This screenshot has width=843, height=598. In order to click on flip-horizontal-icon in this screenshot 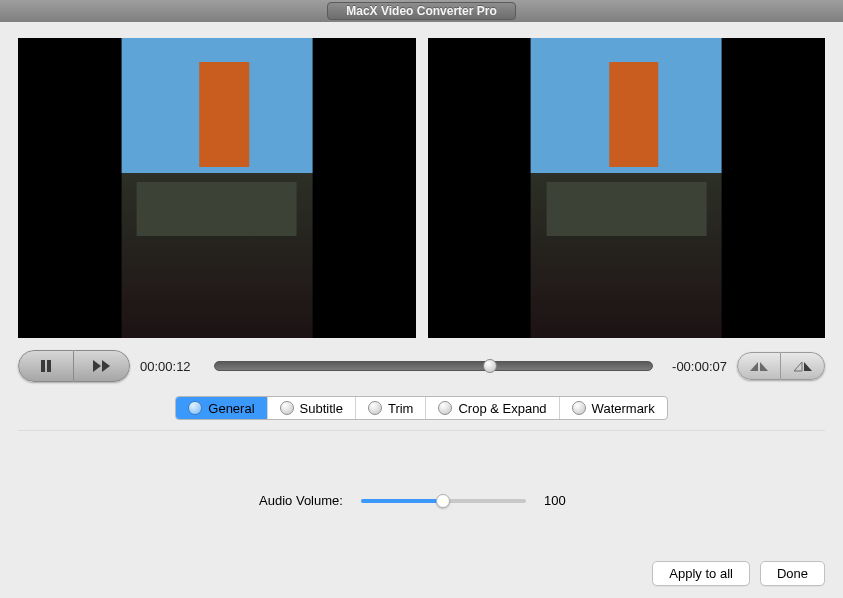, I will do `click(759, 366)`.